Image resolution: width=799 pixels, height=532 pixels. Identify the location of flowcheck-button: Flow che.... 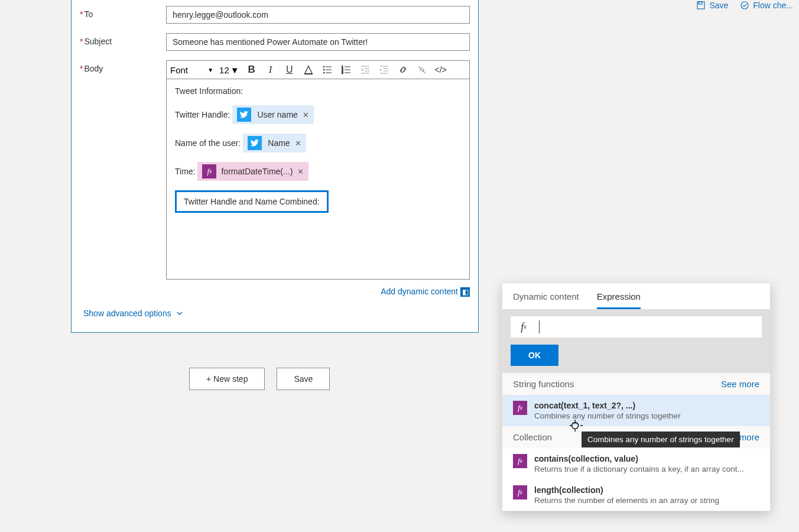
(766, 5).